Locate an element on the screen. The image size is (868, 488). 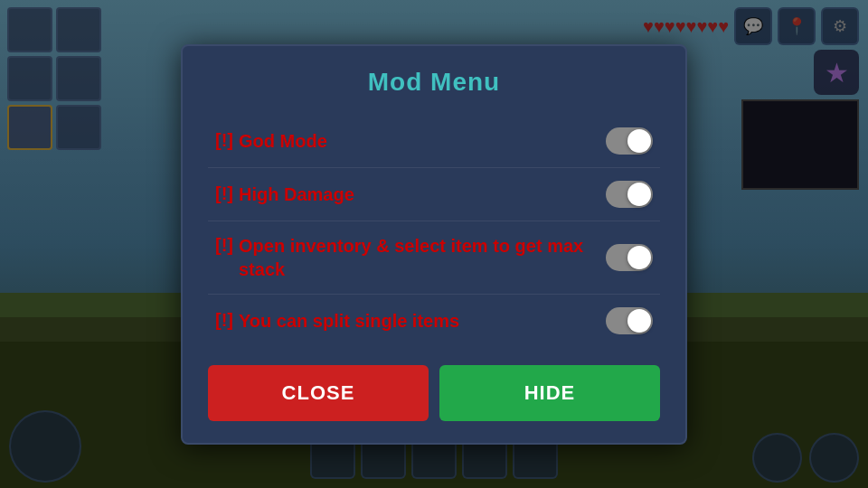
high-damage-text: High Damage is located at coordinates (297, 194).